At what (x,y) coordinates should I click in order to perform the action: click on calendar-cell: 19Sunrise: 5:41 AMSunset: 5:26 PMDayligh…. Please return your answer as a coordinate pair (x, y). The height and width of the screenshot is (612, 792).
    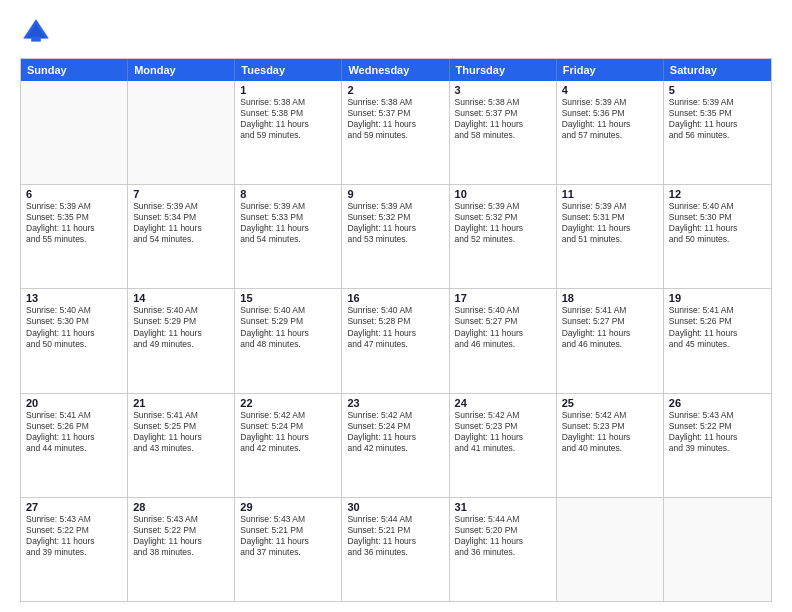
    Looking at the image, I should click on (718, 340).